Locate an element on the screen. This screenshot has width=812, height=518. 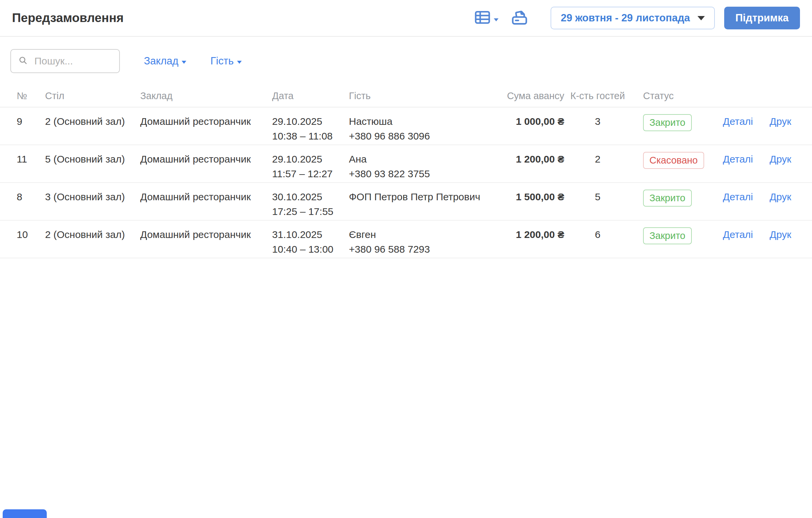
filter-guest: Гість is located at coordinates (226, 61).